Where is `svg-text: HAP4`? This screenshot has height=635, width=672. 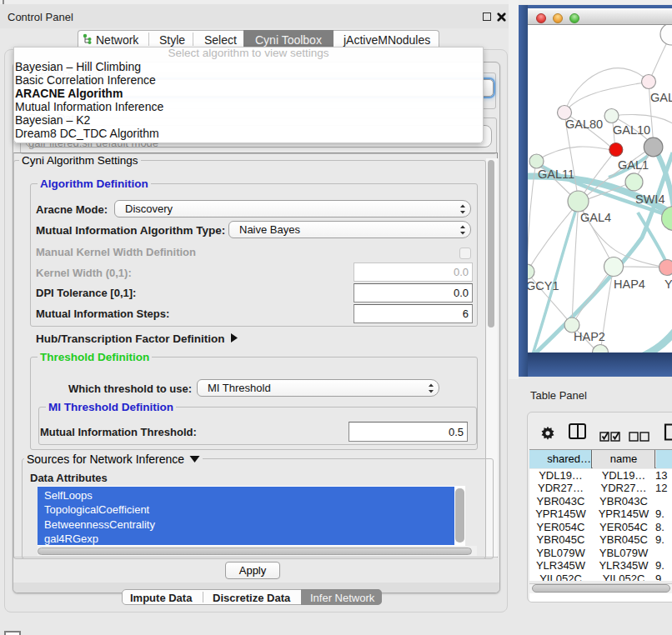
svg-text: HAP4 is located at coordinates (629, 284).